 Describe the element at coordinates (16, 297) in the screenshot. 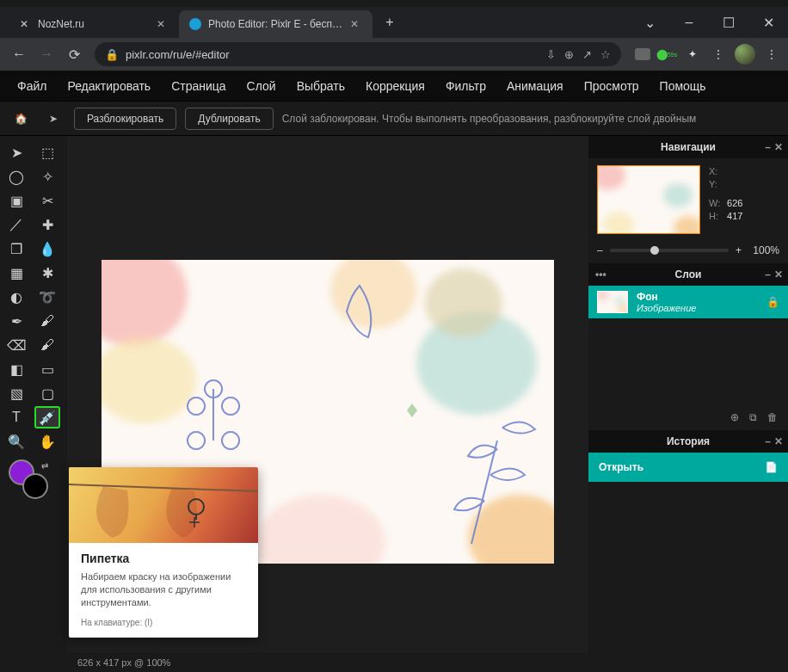

I see `tool-sponge: ◐` at that location.